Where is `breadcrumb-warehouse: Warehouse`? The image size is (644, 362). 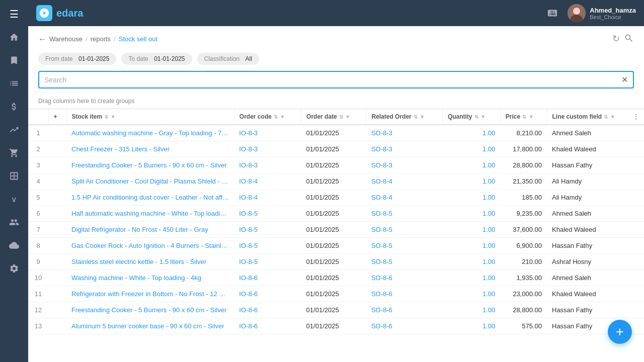
breadcrumb-warehouse: Warehouse is located at coordinates (66, 39).